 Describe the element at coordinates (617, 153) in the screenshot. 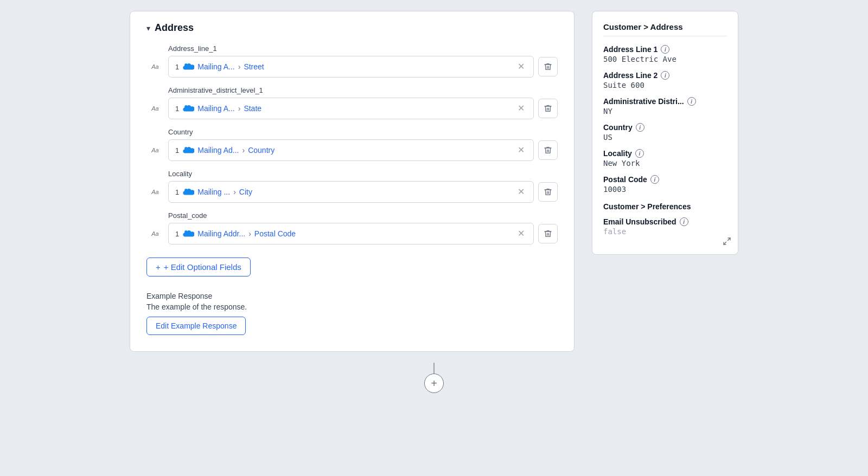

I see `right-field-name-locality: Locality` at that location.